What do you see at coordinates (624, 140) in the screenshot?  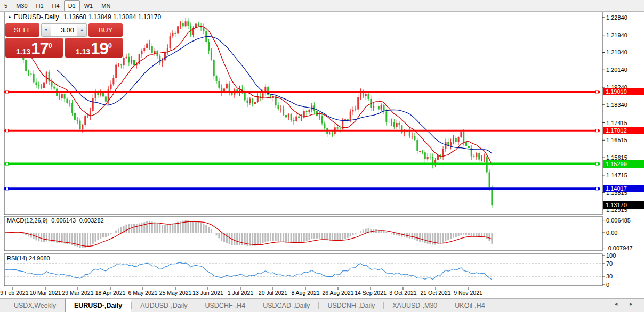 I see `price-axis-label: 1.16515` at bounding box center [624, 140].